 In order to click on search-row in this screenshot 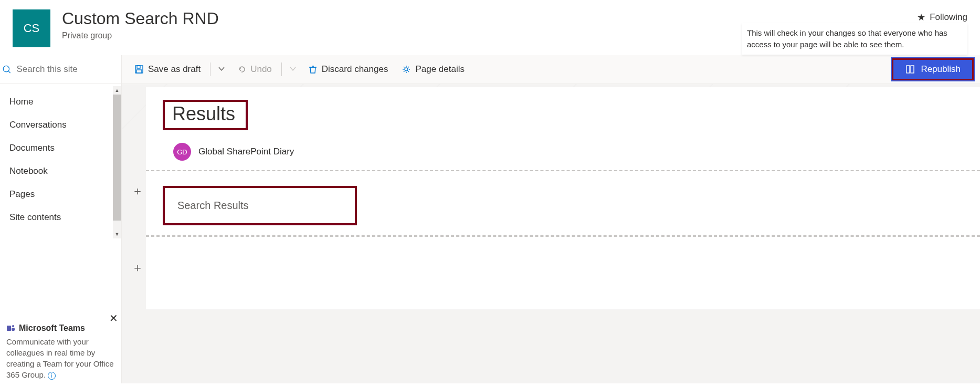, I will do `click(61, 69)`.